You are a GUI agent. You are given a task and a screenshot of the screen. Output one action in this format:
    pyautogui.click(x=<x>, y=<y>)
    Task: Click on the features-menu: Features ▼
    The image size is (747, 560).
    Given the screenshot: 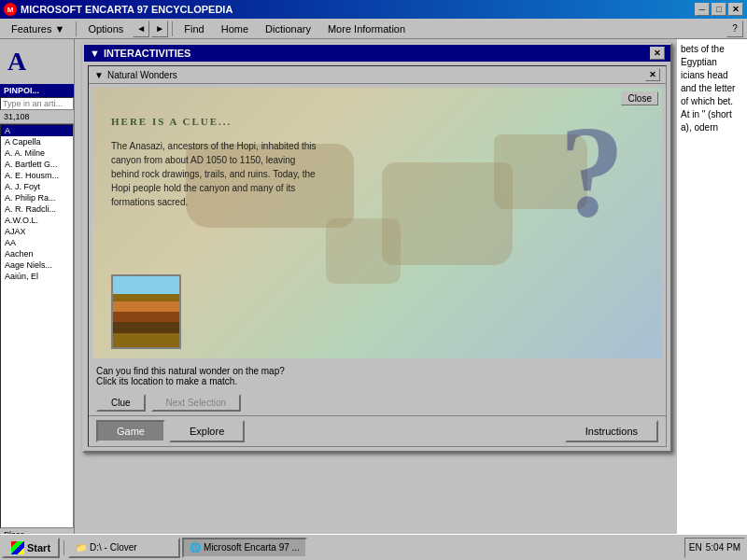 What is the action you would take?
    pyautogui.click(x=37, y=29)
    